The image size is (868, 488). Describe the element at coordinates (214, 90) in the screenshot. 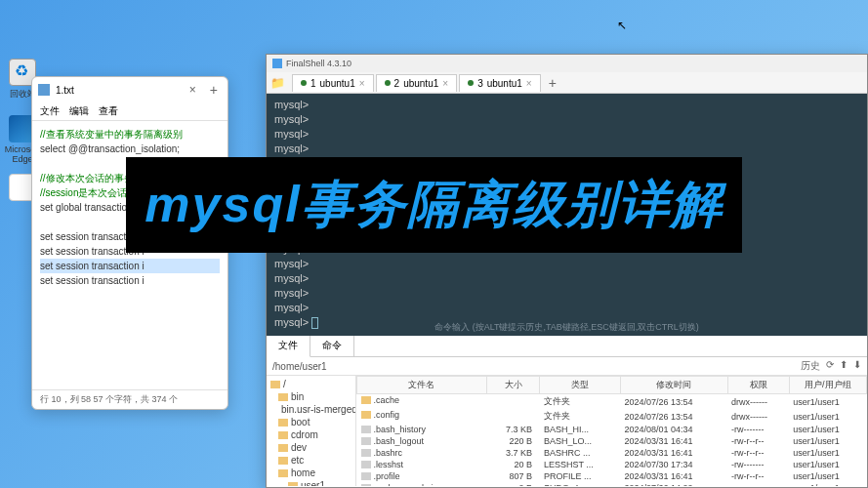

I see `new-tab-icon: +` at that location.